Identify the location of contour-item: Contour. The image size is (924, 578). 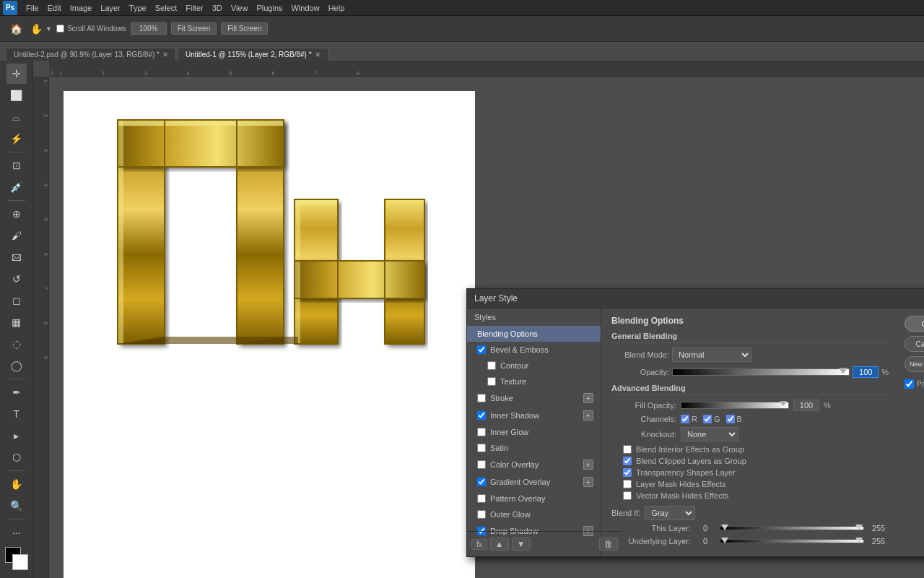
(534, 366).